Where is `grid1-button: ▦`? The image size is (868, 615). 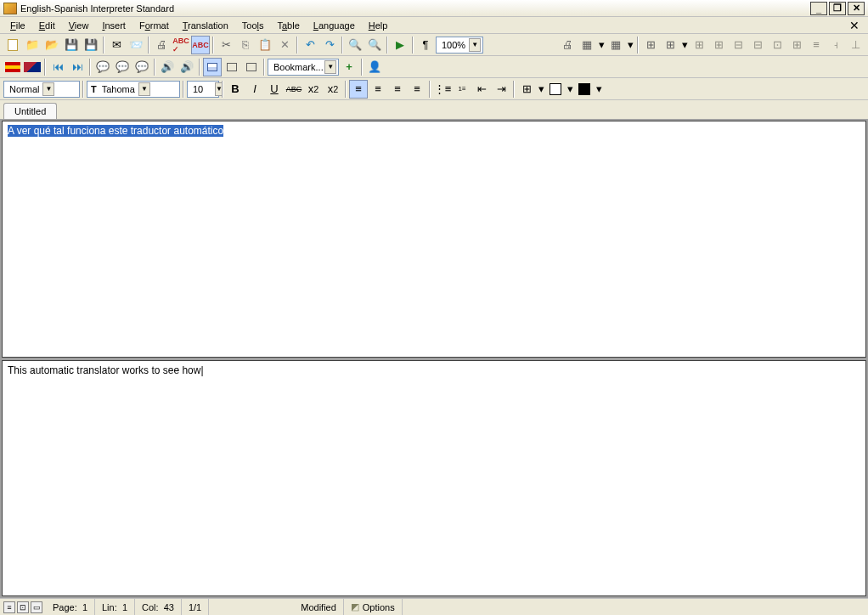
grid1-button: ▦ is located at coordinates (587, 45).